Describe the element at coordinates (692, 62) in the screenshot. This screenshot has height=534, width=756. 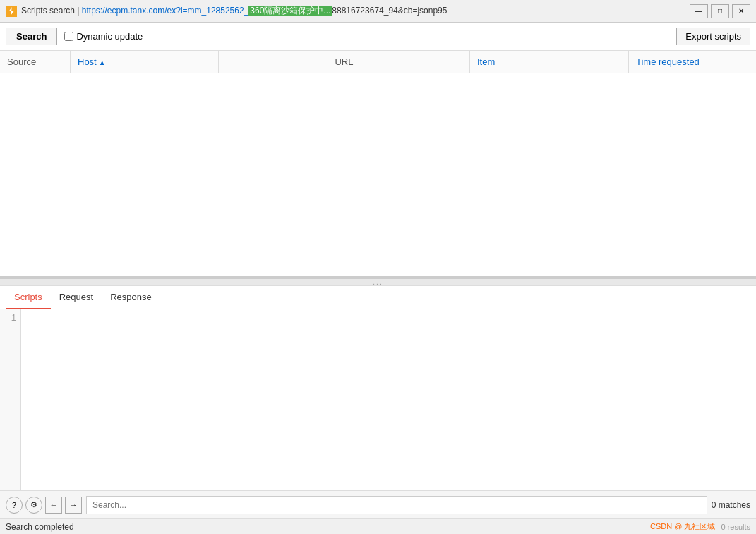
I see `col-header-time: Time requested` at that location.